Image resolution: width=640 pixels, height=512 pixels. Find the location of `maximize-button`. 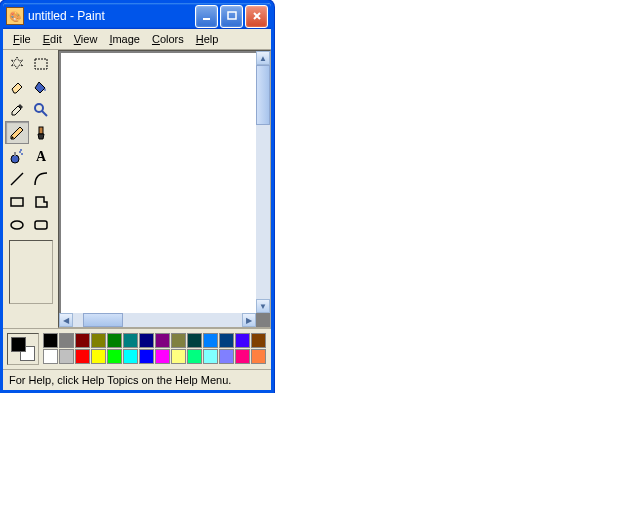

maximize-button is located at coordinates (232, 16).